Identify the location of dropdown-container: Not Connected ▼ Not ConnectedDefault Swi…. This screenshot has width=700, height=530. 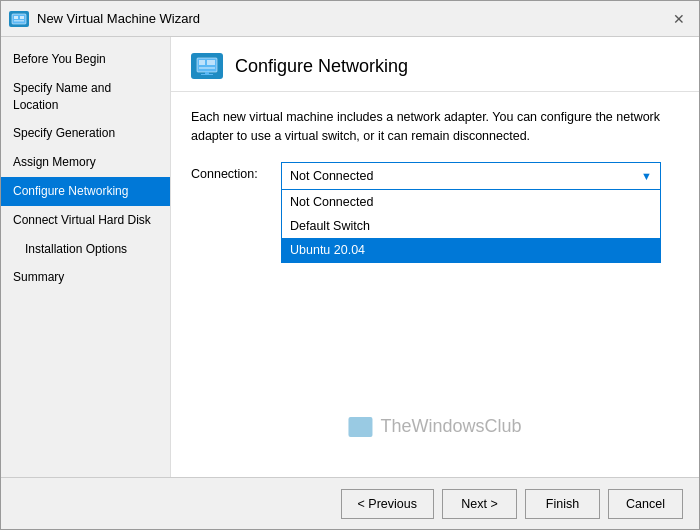
(471, 176).